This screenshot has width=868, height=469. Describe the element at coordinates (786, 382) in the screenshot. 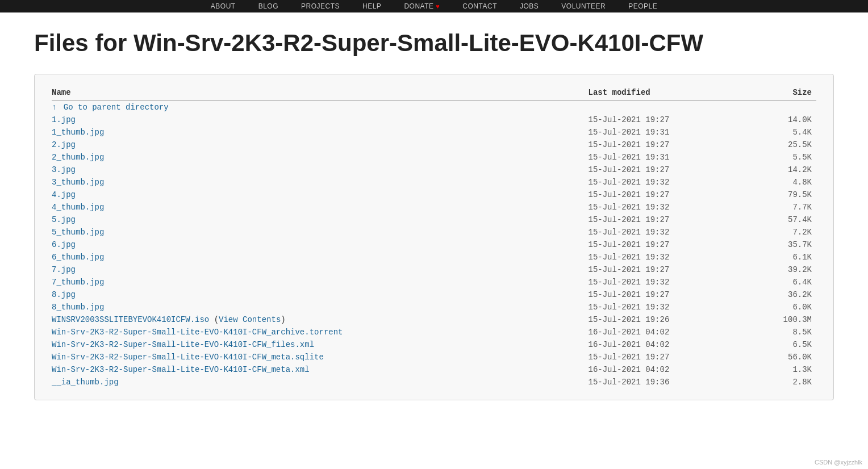

I see `file-size-21: 2.8K` at that location.